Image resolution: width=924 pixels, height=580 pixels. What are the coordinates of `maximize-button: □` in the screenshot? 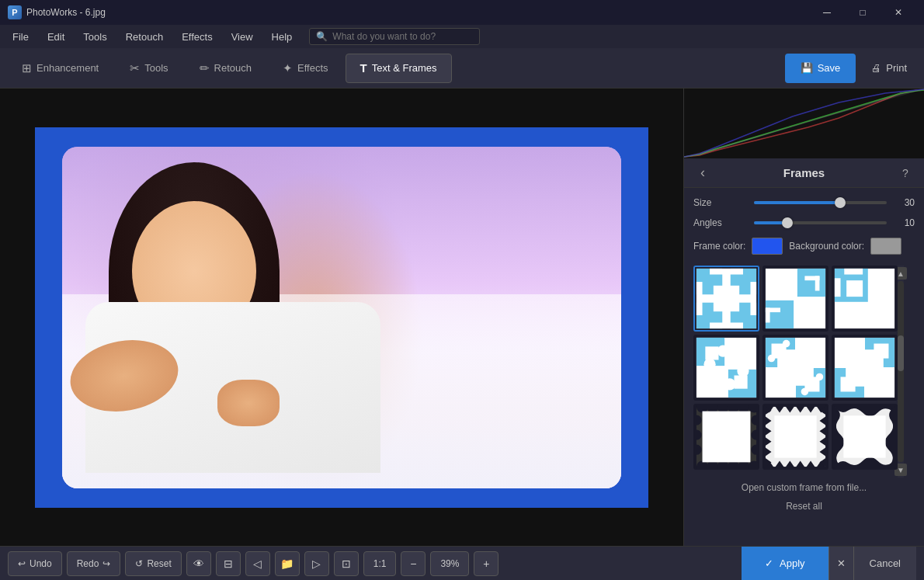 It's located at (863, 12).